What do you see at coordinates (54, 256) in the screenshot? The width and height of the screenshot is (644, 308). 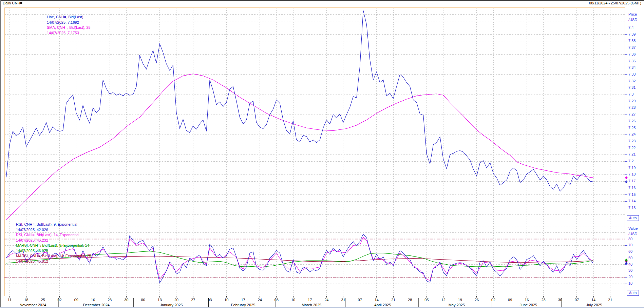 I see `legend-line: MARSI, CNH=, Bid(Last), 14, Exponential,…` at bounding box center [54, 256].